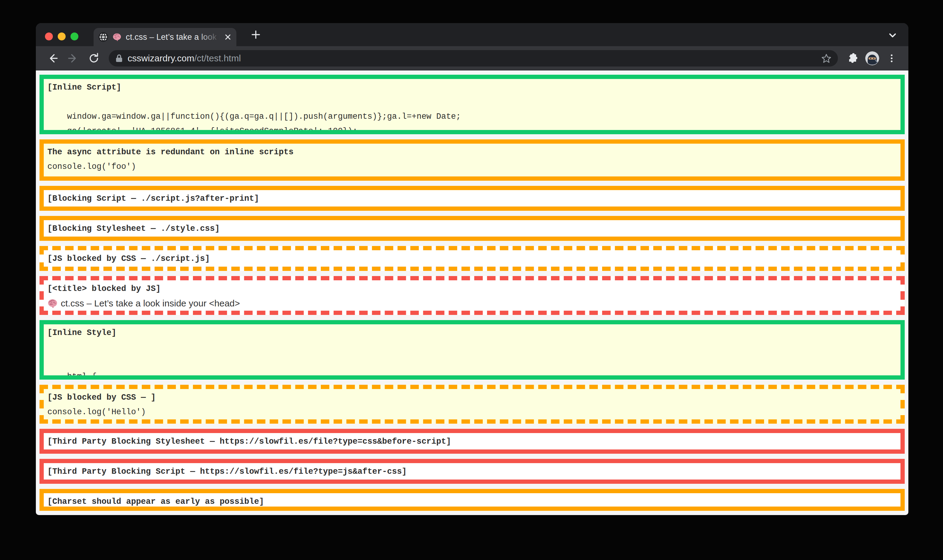 Image resolution: width=943 pixels, height=560 pixels. Describe the element at coordinates (472, 229) in the screenshot. I see `box-label: [Blocking Stylesheet — ./style.css]` at that location.